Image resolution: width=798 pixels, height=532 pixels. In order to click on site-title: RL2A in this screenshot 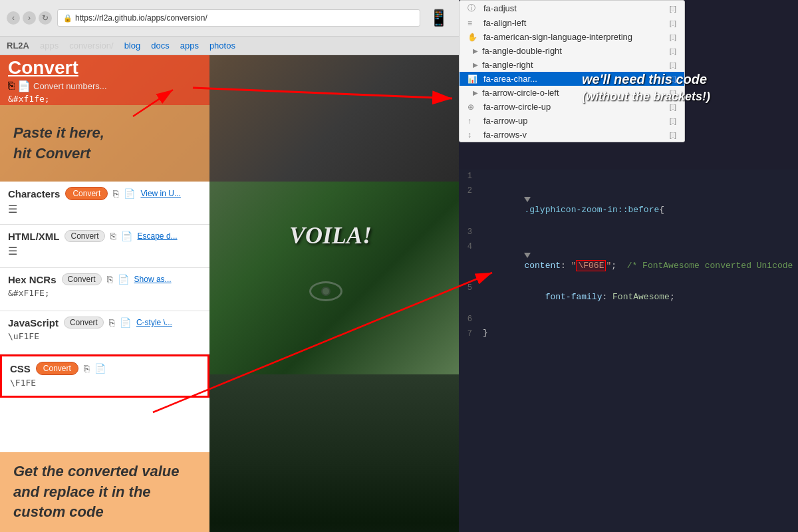, I will do `click(18, 45)`.